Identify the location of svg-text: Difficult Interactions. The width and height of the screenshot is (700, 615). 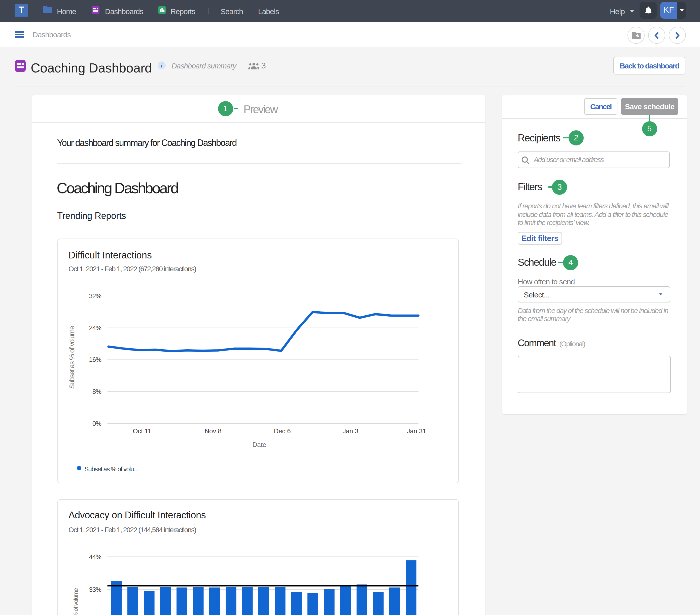
(110, 255).